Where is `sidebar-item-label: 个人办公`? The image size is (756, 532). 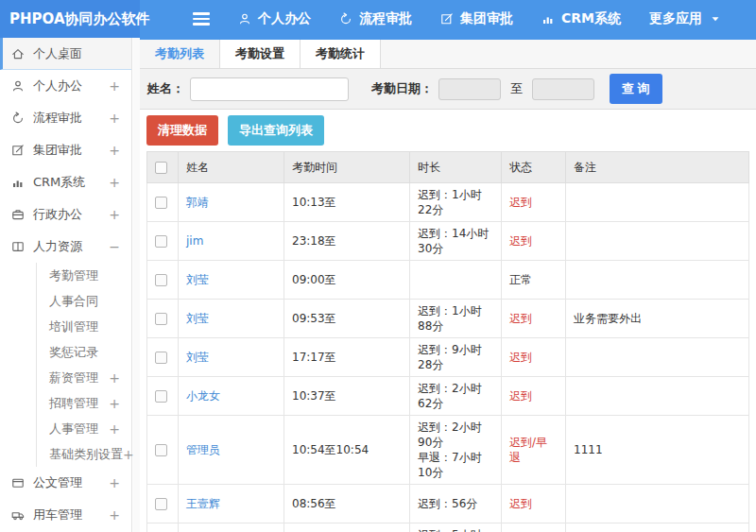
sidebar-item-label: 个人办公 is located at coordinates (58, 86).